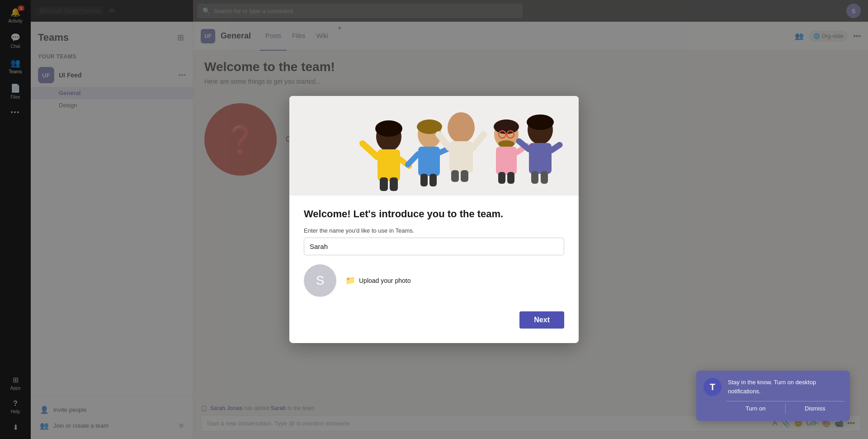 The image size is (868, 439). I want to click on name-input, so click(434, 246).